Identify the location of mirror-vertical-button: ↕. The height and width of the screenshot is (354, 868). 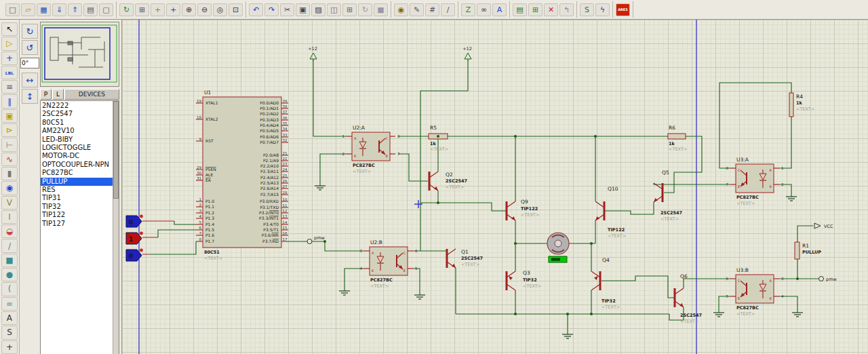
(30, 96).